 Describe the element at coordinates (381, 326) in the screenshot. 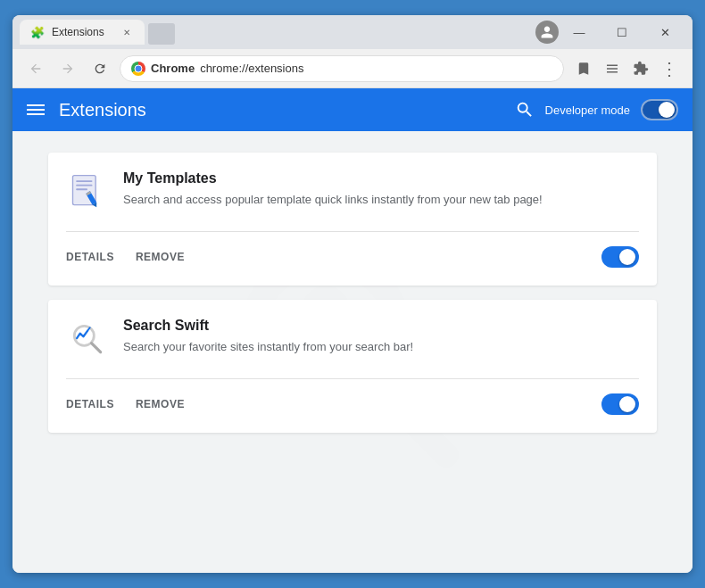

I see `search-swift-name: Search Swift` at that location.